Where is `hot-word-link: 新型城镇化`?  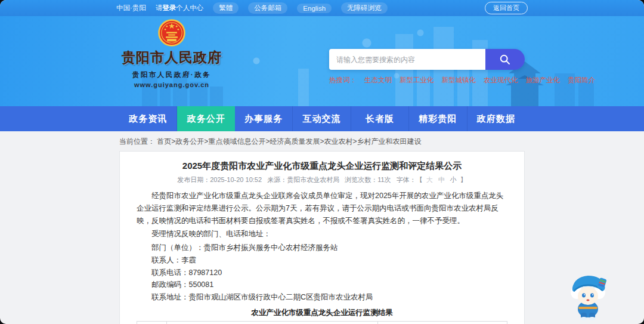
hot-word-link: 新型城镇化 is located at coordinates (459, 80).